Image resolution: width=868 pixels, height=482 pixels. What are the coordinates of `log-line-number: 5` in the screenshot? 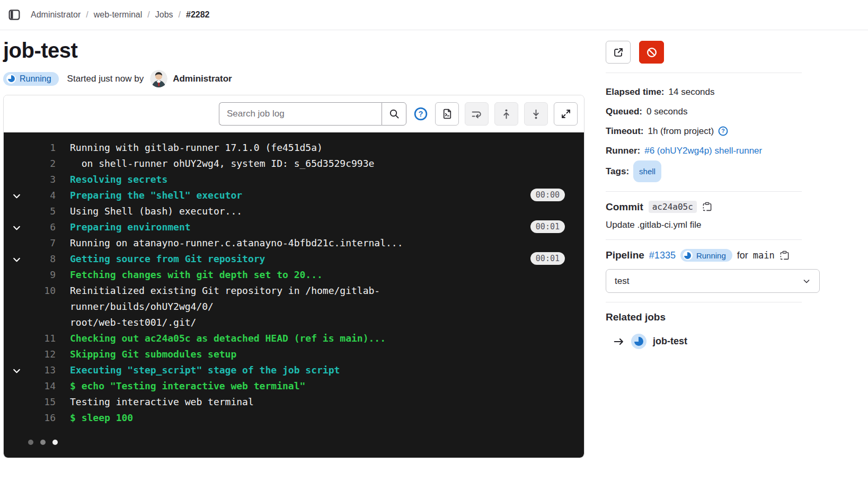 It's located at (42, 211).